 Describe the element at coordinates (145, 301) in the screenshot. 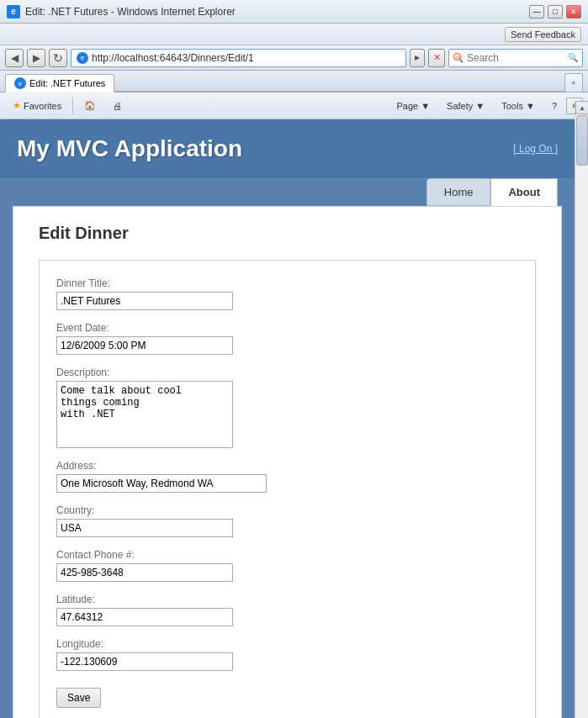

I see `input-dinner-title` at that location.